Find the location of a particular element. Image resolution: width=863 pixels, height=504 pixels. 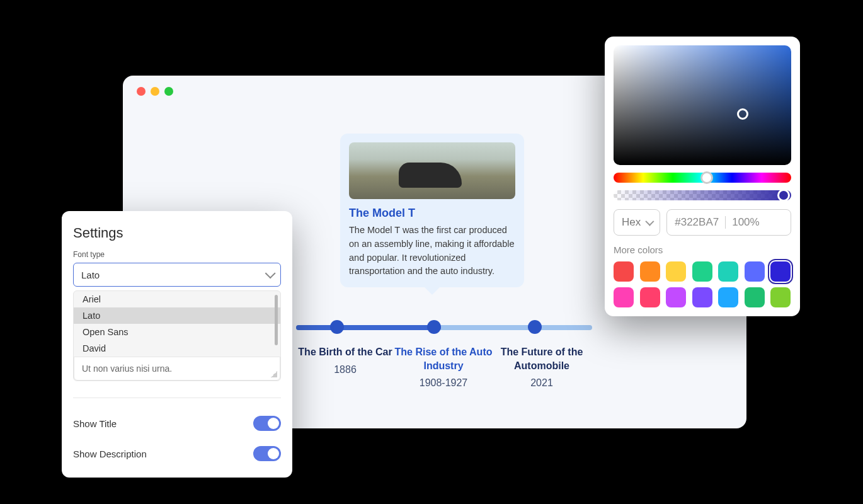

zoom-icon is located at coordinates (169, 91).